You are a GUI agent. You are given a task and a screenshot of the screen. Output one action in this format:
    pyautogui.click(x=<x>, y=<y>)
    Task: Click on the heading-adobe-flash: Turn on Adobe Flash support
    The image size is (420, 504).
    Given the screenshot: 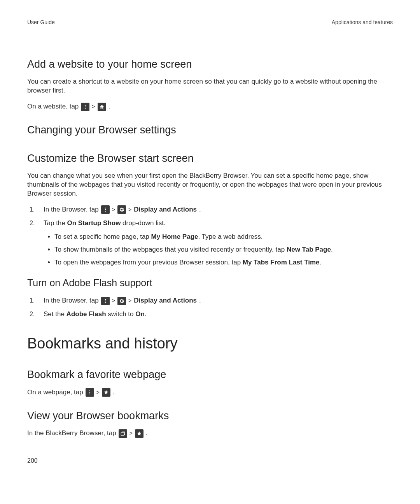 What is the action you would take?
    pyautogui.click(x=210, y=283)
    